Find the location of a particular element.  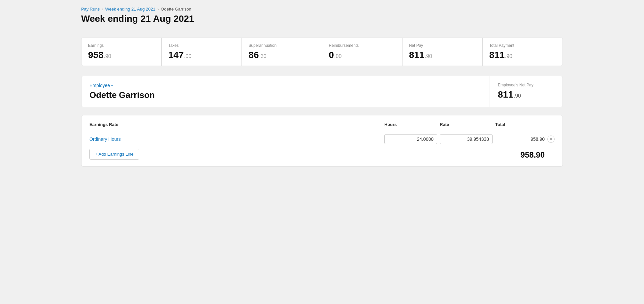

hours-input is located at coordinates (411, 139).